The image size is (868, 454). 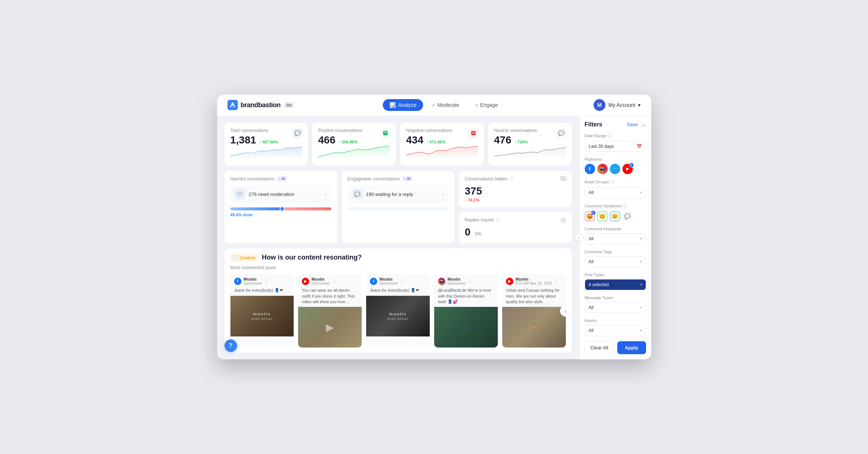 What do you see at coordinates (398, 257) in the screenshot?
I see `content-section-header: 📄 Content How is our content resonating?` at bounding box center [398, 257].